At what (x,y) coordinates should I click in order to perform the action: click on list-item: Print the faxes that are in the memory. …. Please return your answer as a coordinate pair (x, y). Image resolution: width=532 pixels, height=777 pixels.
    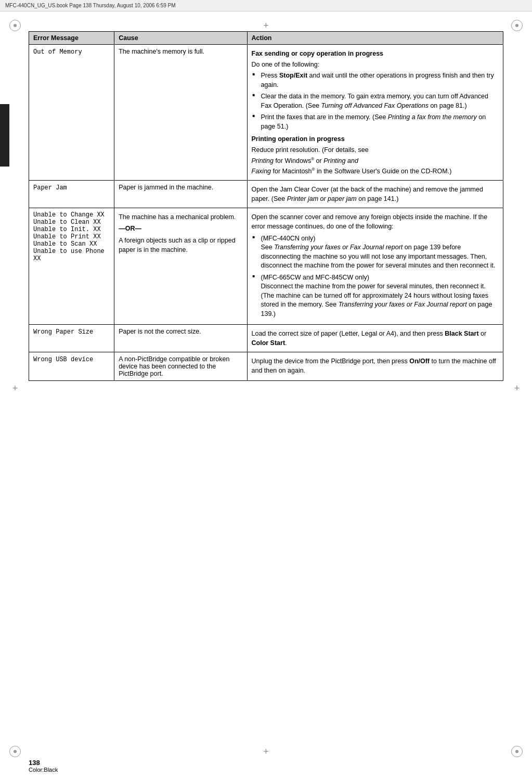
    Looking at the image, I should click on (375, 122).